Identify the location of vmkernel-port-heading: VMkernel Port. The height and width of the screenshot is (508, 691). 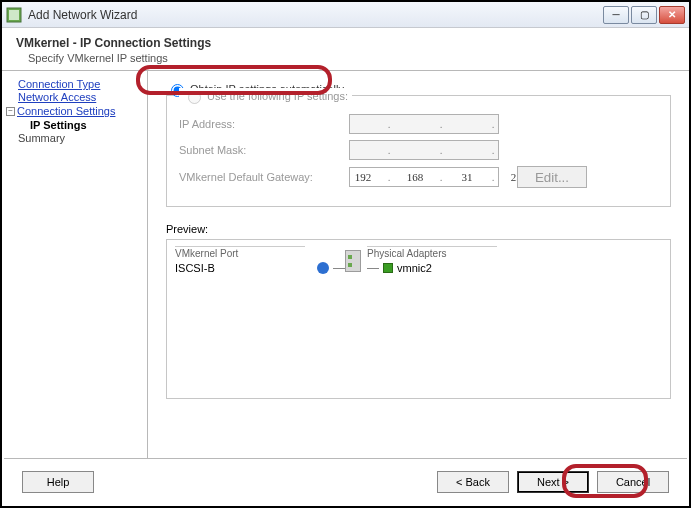
(240, 252).